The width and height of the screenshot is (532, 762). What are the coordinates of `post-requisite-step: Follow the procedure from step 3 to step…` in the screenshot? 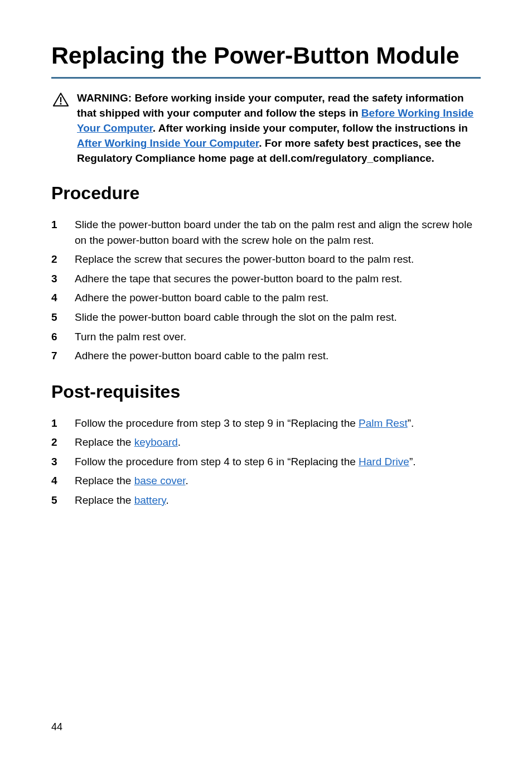 It's located at (266, 423).